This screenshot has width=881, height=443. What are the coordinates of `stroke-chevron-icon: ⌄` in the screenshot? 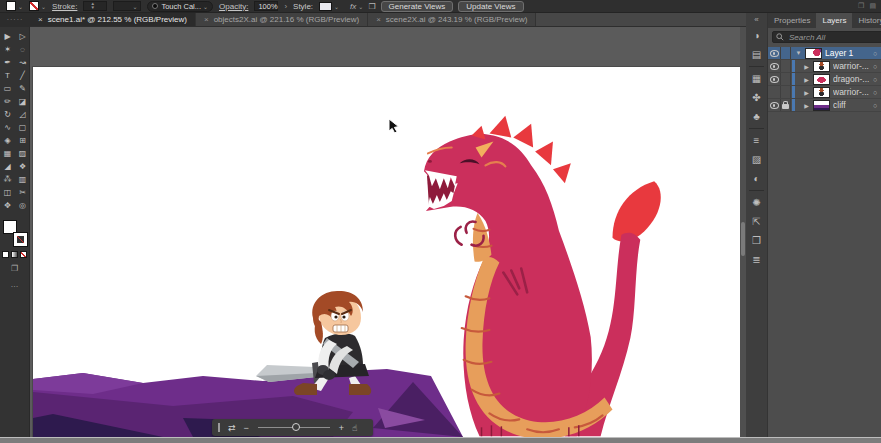 It's located at (44, 6).